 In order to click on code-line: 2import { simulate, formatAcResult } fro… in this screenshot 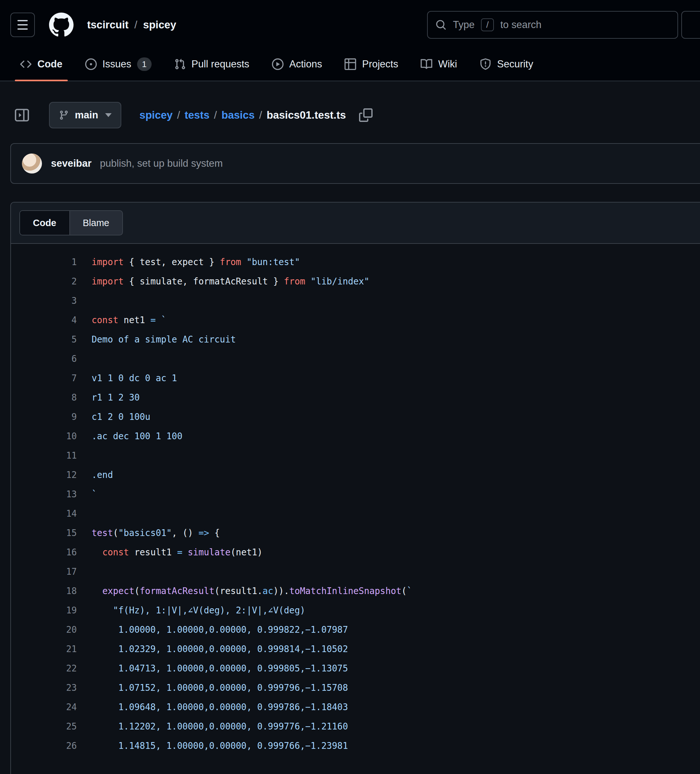, I will do `click(356, 281)`.